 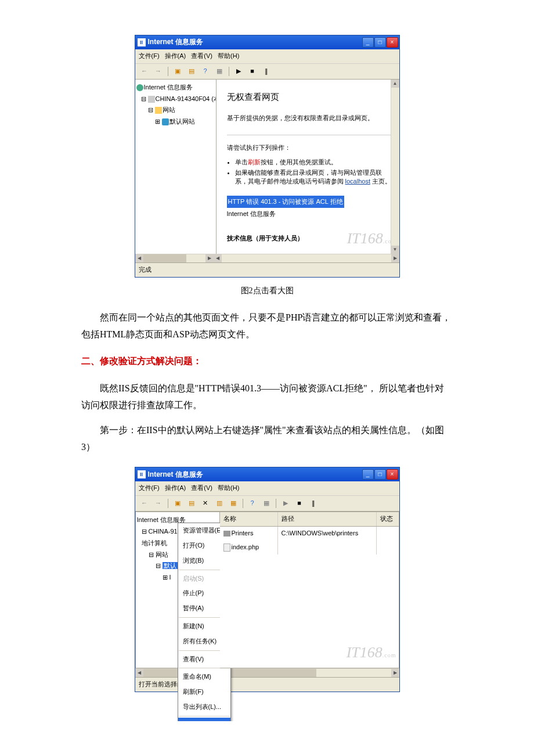 I want to click on cursor-icon: ↖, so click(x=230, y=720).